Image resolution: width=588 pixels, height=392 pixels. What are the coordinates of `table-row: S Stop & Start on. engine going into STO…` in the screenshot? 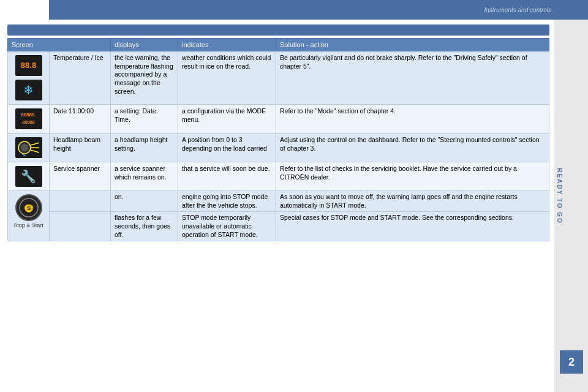 It's located at (279, 202).